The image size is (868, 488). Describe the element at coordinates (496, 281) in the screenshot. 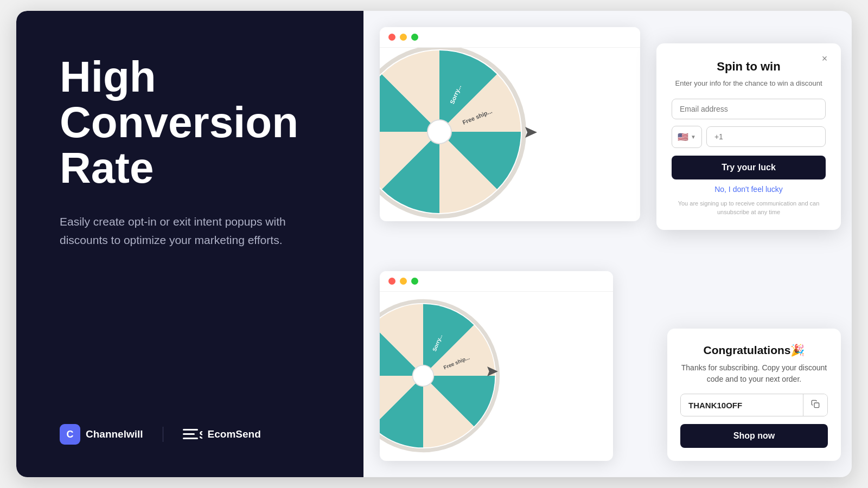

I see `browser-bar-bottom` at that location.